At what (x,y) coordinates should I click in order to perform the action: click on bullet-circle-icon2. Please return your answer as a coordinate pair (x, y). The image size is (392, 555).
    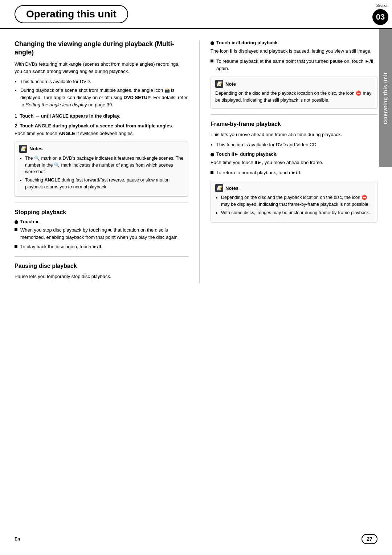
    Looking at the image, I should click on (212, 43).